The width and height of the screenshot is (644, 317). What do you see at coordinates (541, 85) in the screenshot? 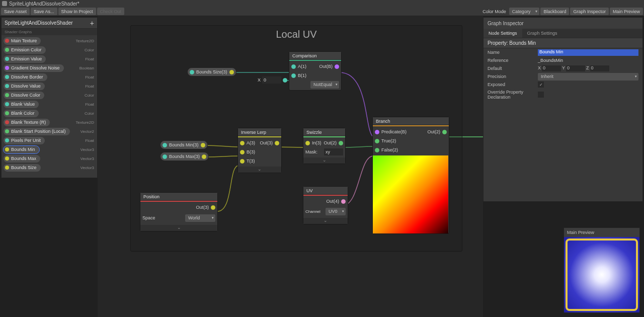
I see `exposed-checkbox: ✓` at bounding box center [541, 85].